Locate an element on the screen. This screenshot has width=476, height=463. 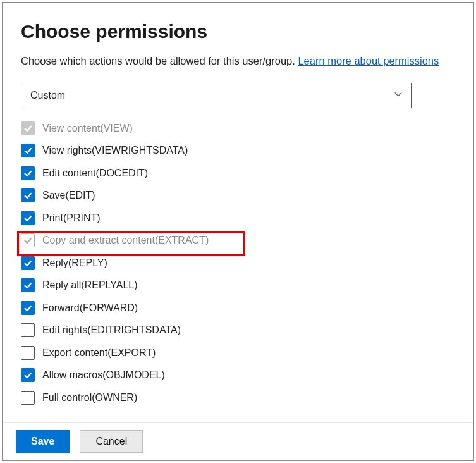
permission-label: Print(PRINT) is located at coordinates (71, 218).